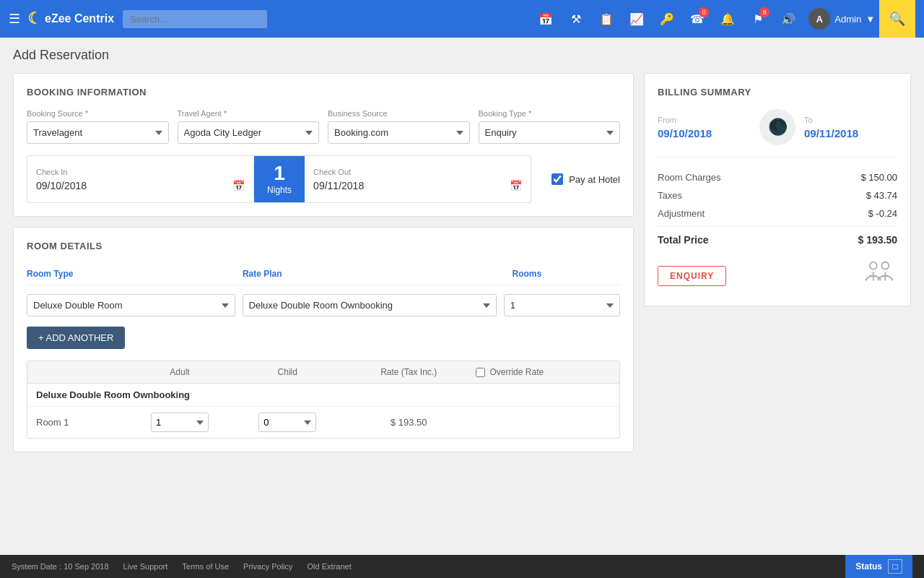 Image resolution: width=924 pixels, height=578 pixels. Describe the element at coordinates (777, 133) in the screenshot. I see `billing-dates: From 09/10/2018 🌑 To 09/11/2018` at that location.